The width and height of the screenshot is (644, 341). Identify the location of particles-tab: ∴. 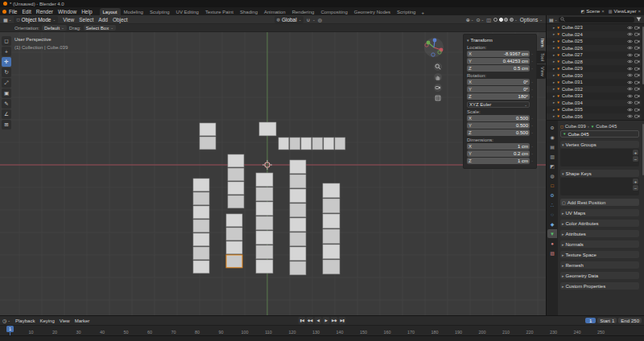
(552, 204).